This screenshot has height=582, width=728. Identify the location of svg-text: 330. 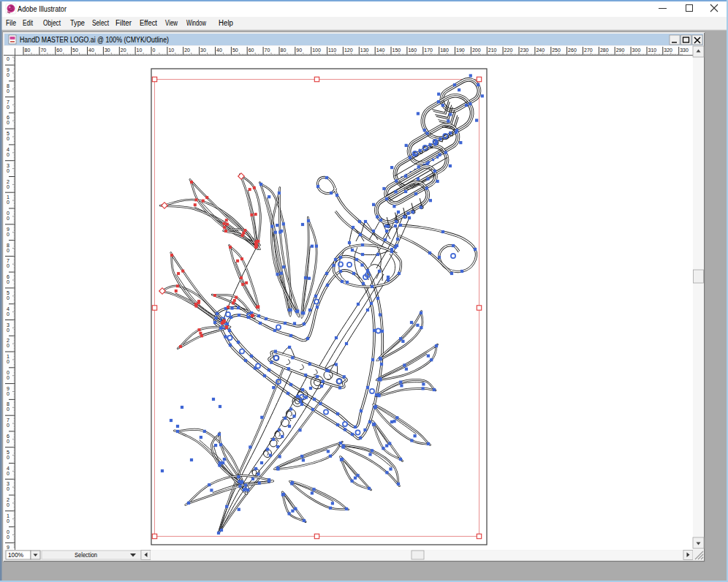
(684, 50).